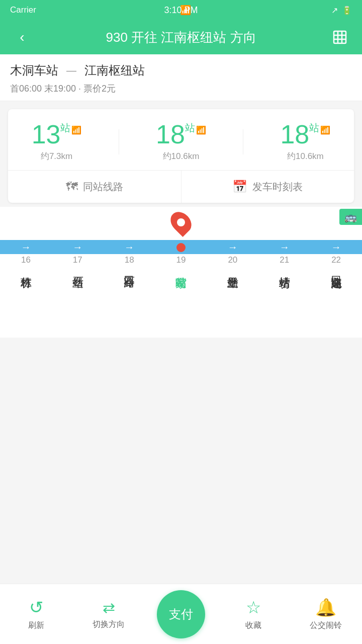 This screenshot has width=362, height=644. What do you see at coordinates (285, 292) in the screenshot?
I see `stop-item-21: 21 槽坊站` at bounding box center [285, 292].